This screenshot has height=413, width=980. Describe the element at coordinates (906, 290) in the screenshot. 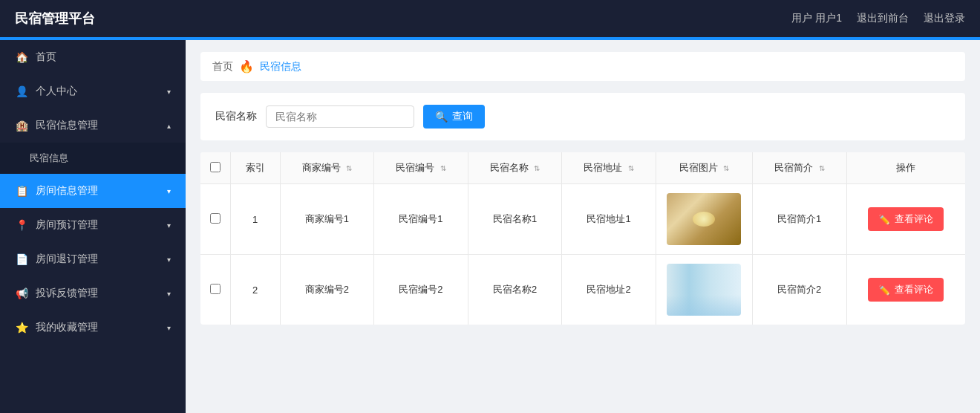

I see `cell-action-2: ✏️ 查看评论` at that location.